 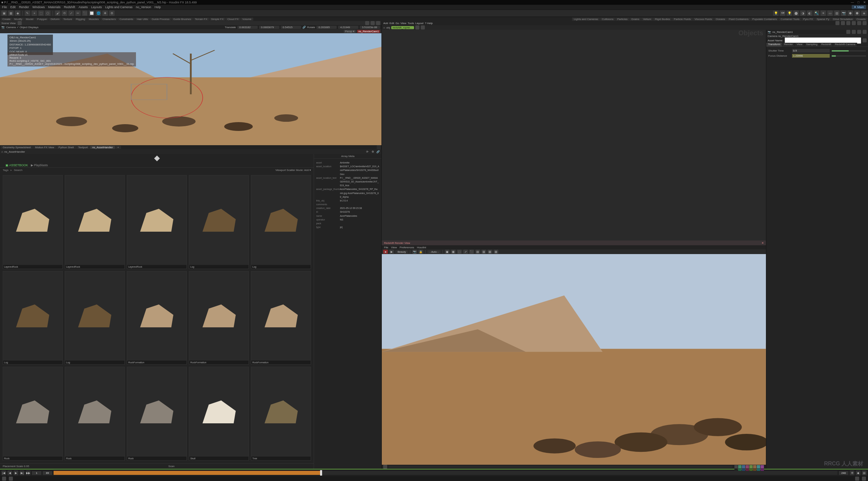 I want to click on shelf-tab: Populate Containers, so click(x=765, y=19).